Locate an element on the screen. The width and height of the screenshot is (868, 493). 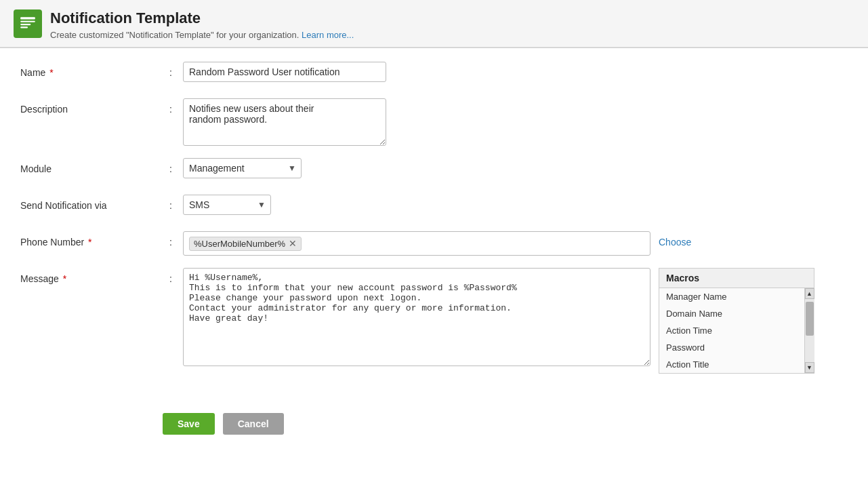
name-control is located at coordinates (515, 72).